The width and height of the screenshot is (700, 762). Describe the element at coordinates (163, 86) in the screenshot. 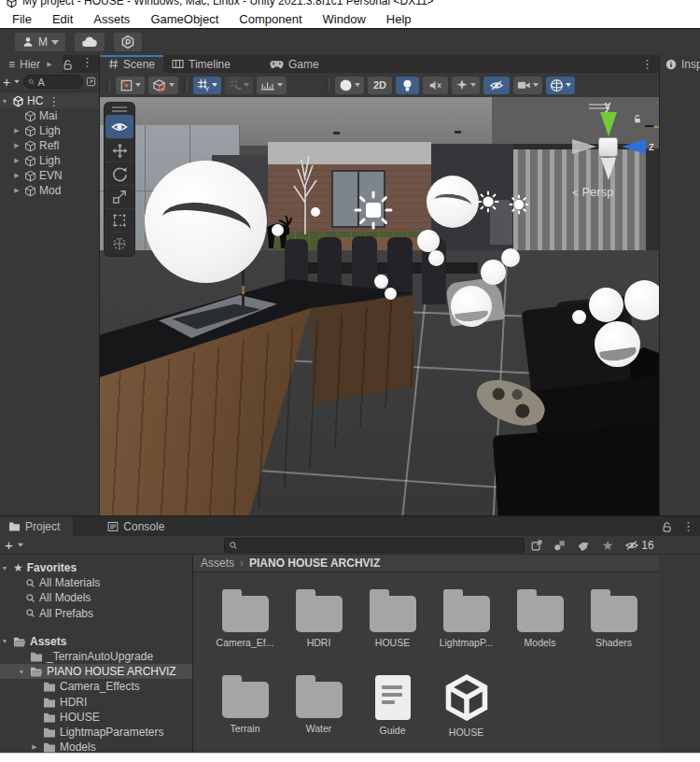

I see `tool-handle-rotation-button` at that location.